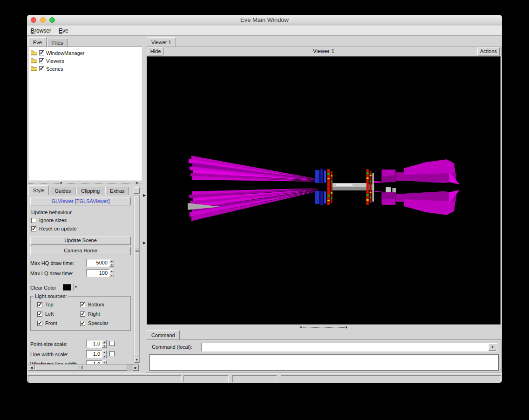  I want to click on light-right-checkbox, so click(83, 314).